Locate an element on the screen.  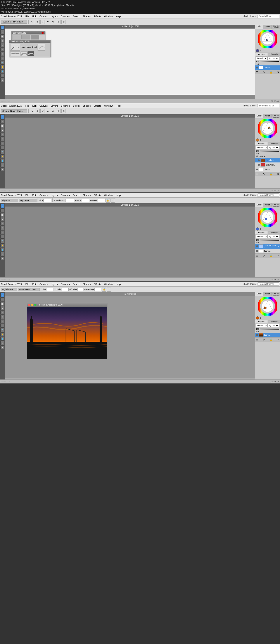
search-brushes-2: Search Brushes is located at coordinates (268, 106).